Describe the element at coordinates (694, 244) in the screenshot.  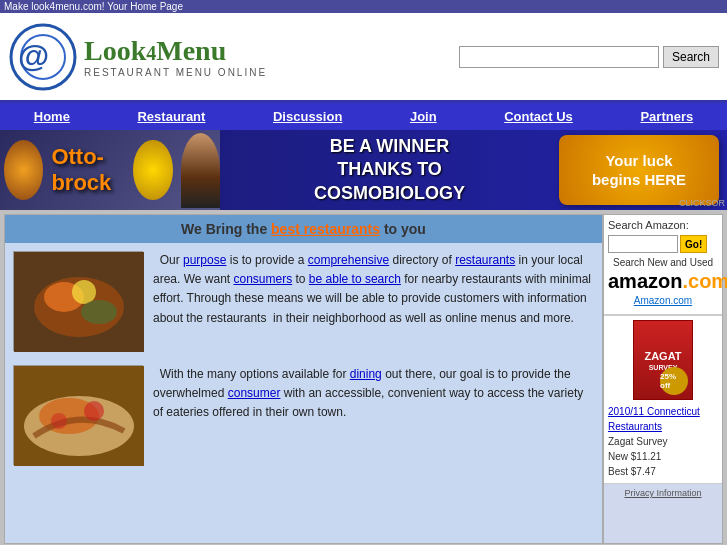
I see `amazon-go-button: Go!` at that location.